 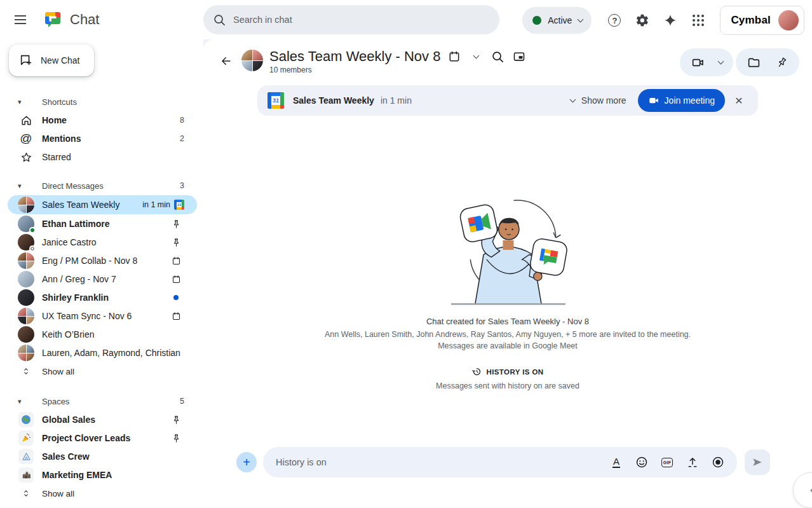 What do you see at coordinates (26, 457) in the screenshot?
I see `tent-icon` at bounding box center [26, 457].